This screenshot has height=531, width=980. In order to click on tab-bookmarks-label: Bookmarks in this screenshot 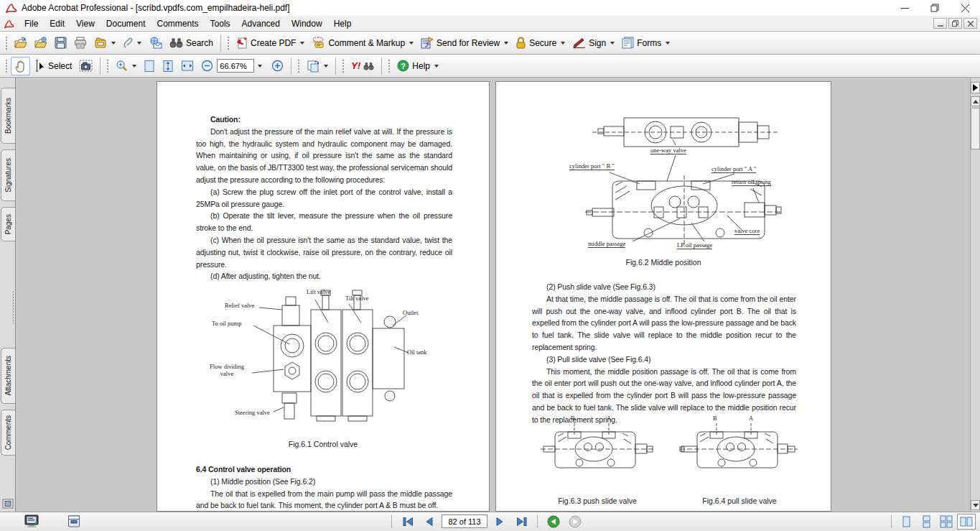, I will do `click(9, 116)`.